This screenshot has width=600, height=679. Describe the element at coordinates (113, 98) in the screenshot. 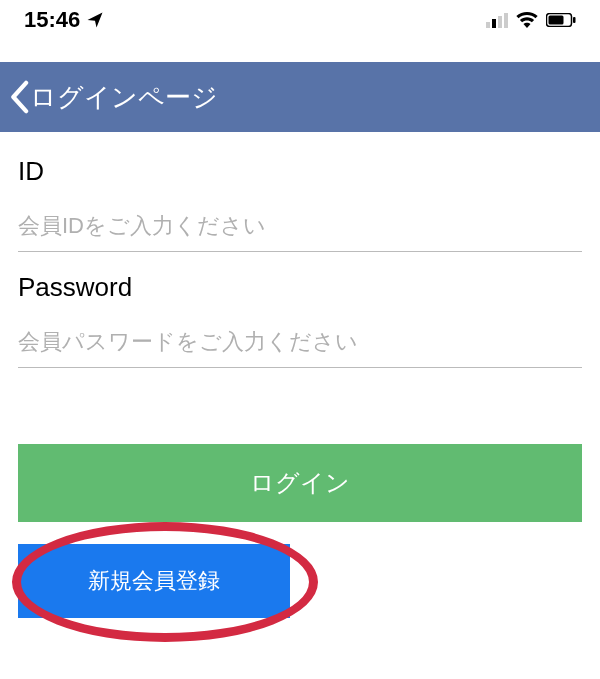

I see `back-button: ログインページ` at that location.